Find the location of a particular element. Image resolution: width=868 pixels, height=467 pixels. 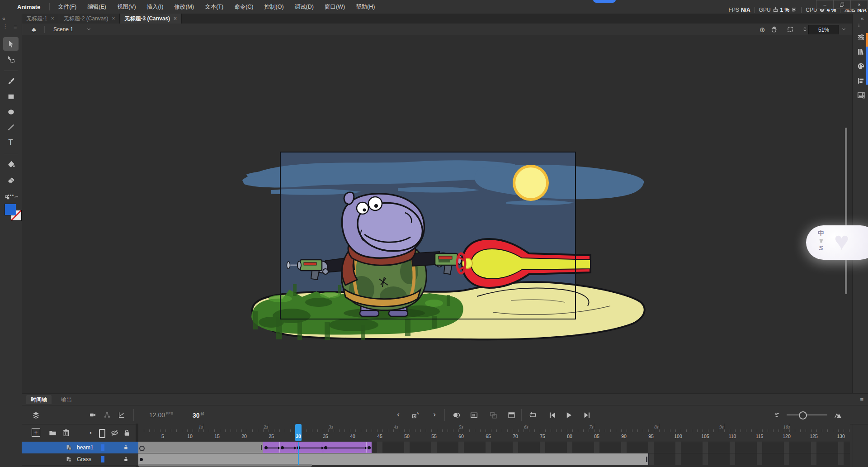

hand-tool-icon is located at coordinates (774, 29).